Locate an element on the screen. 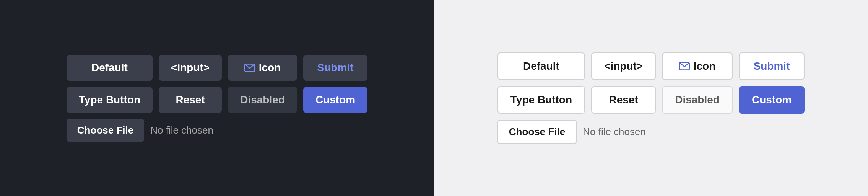  light-submit-button: Submit is located at coordinates (772, 66).